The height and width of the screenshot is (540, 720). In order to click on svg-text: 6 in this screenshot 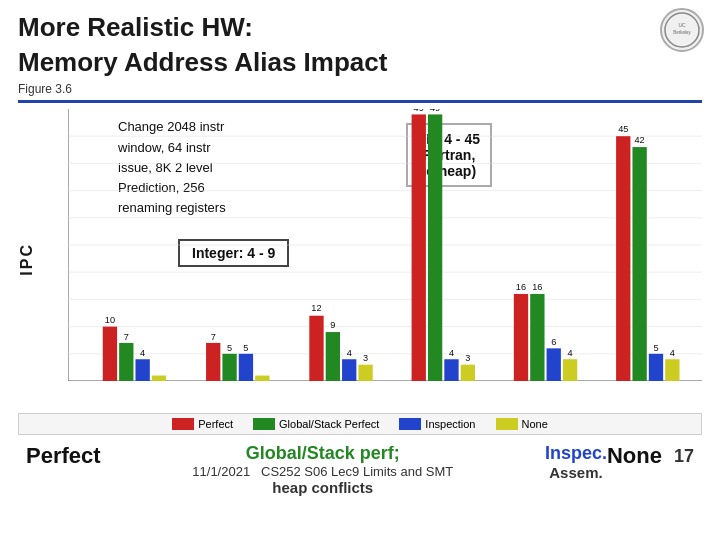, I will do `click(554, 342)`.